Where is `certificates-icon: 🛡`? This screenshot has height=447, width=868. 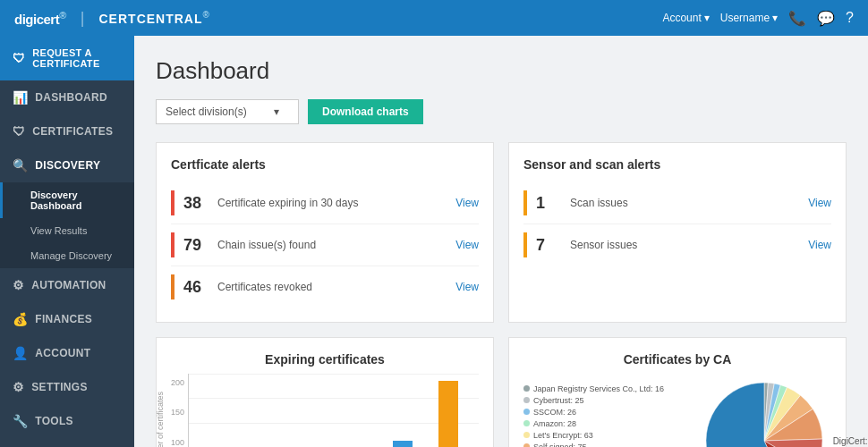
certificates-icon: 🛡 is located at coordinates (19, 131).